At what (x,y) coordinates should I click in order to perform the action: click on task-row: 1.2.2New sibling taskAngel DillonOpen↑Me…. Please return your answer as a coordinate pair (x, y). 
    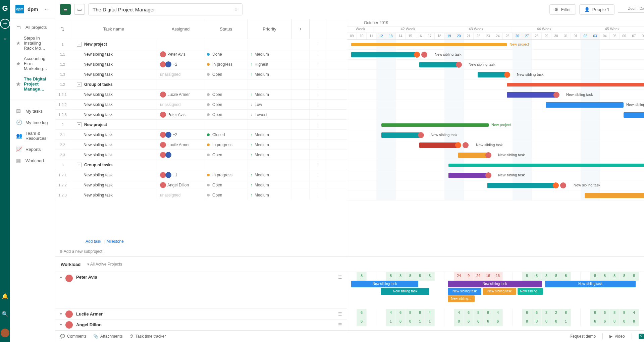
    Looking at the image, I should click on (201, 185).